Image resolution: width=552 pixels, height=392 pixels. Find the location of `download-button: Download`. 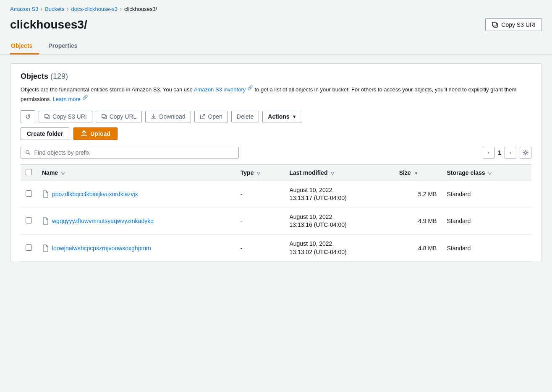

download-button: Download is located at coordinates (168, 117).